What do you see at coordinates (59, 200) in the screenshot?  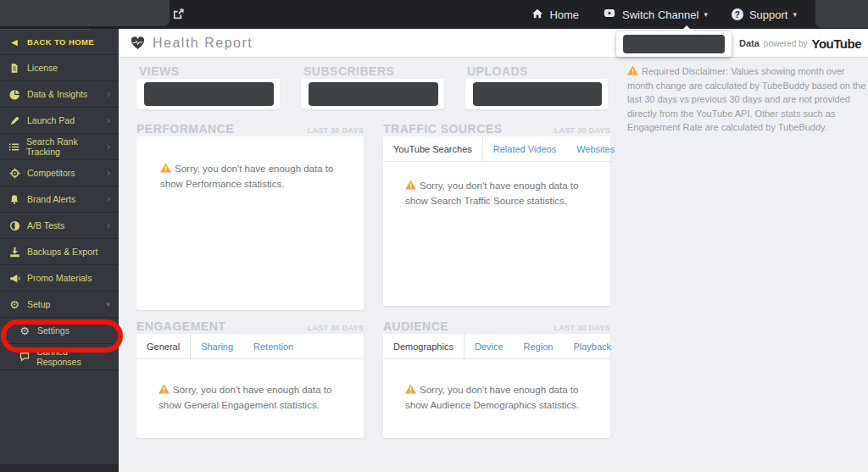 I see `sidebar-item-brand-alerts: Brand Alerts ›` at bounding box center [59, 200].